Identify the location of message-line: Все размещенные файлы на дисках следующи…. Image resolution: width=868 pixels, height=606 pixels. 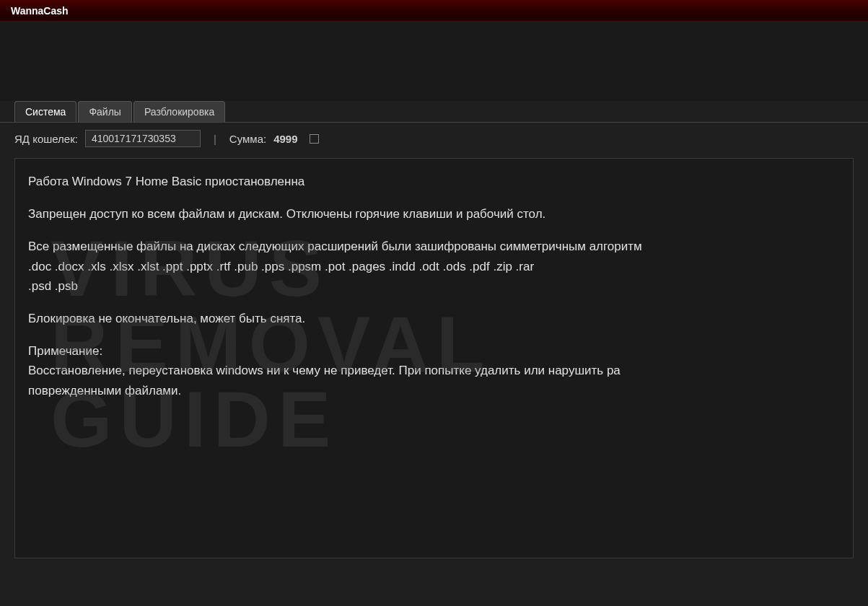
(335, 247).